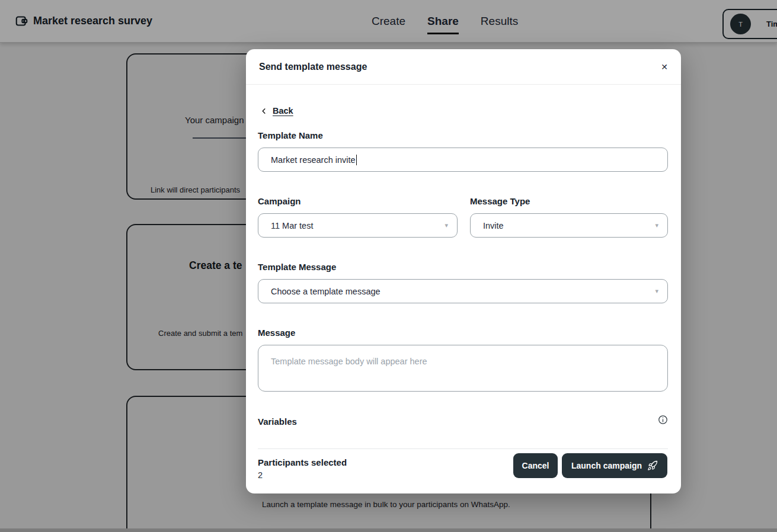 This screenshot has height=532, width=777. What do you see at coordinates (653, 466) in the screenshot?
I see `rocket-icon` at bounding box center [653, 466].